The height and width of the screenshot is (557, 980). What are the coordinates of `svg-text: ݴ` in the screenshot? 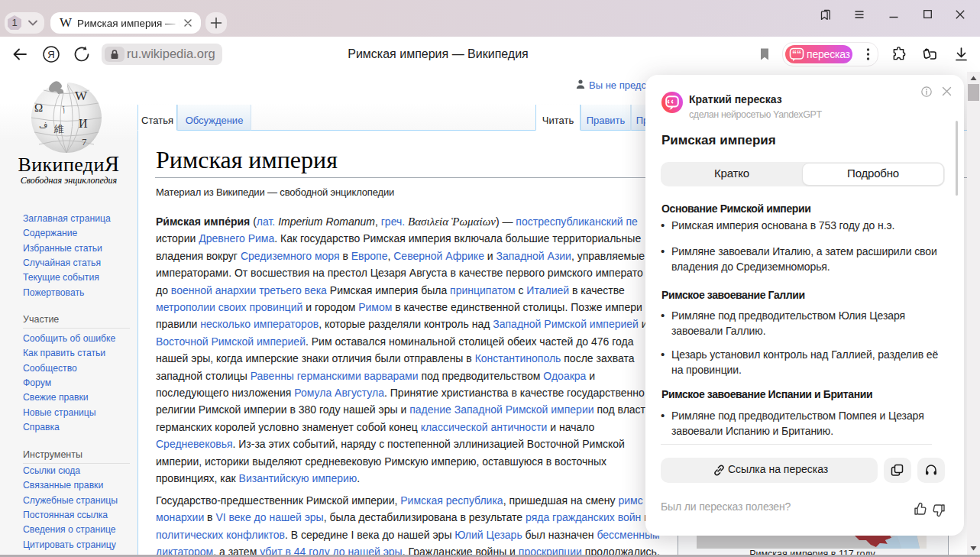 It's located at (64, 111).